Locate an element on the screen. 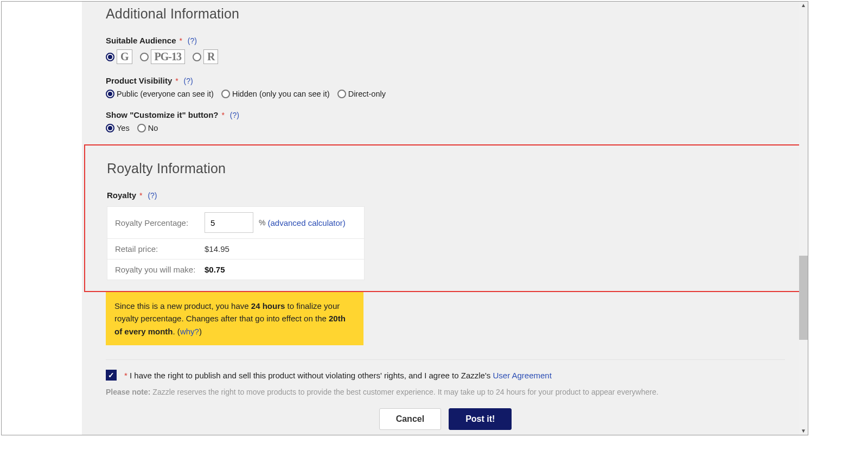 The image size is (868, 456). retail-price-label: Retail price: is located at coordinates (159, 249).